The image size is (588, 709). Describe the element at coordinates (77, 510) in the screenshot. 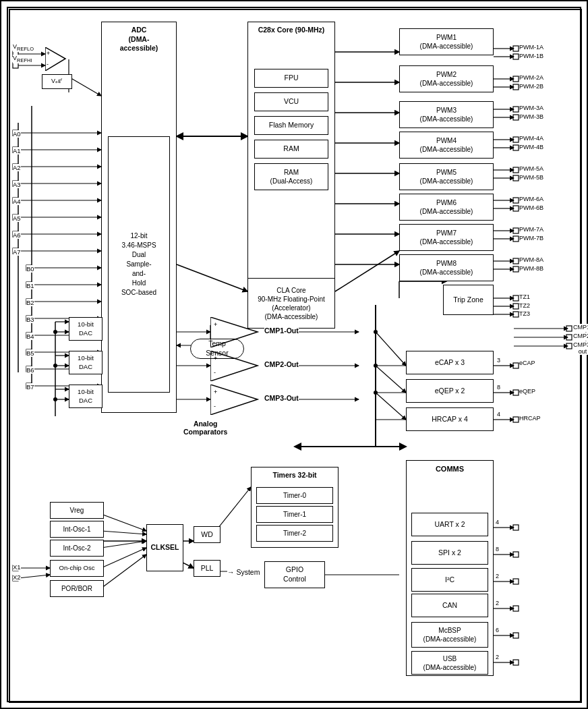

I see `vreg-block: Vreg` at that location.